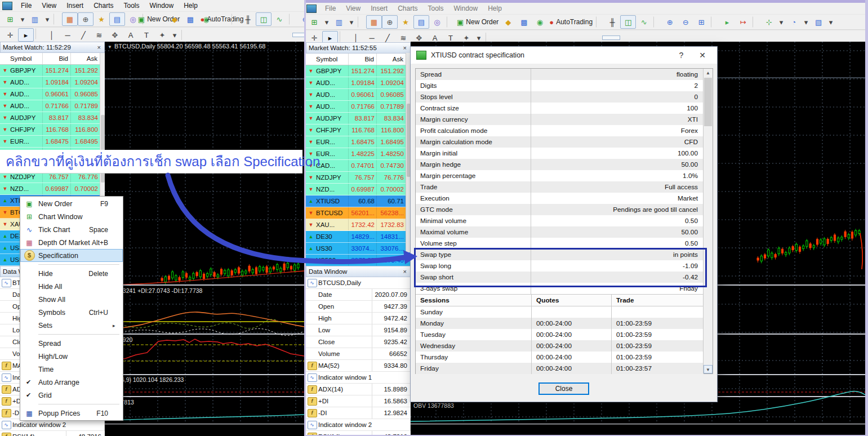 Image resolution: width=868 pixels, height=436 pixels. What do you see at coordinates (72, 344) in the screenshot?
I see `menu-item-spread: Spread` at bounding box center [72, 344].